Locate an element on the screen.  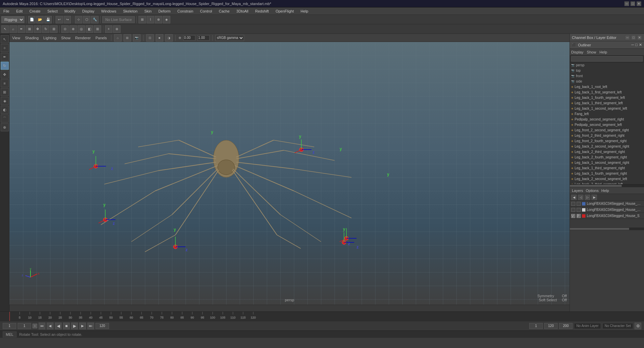
rotate-icon-btn: ↻ is located at coordinates (5, 66).